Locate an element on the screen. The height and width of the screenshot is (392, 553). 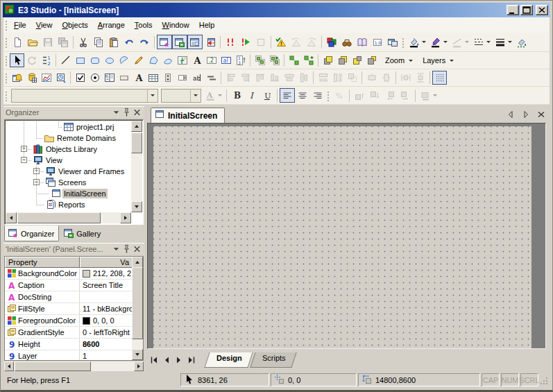
line-style-button is located at coordinates (482, 42).